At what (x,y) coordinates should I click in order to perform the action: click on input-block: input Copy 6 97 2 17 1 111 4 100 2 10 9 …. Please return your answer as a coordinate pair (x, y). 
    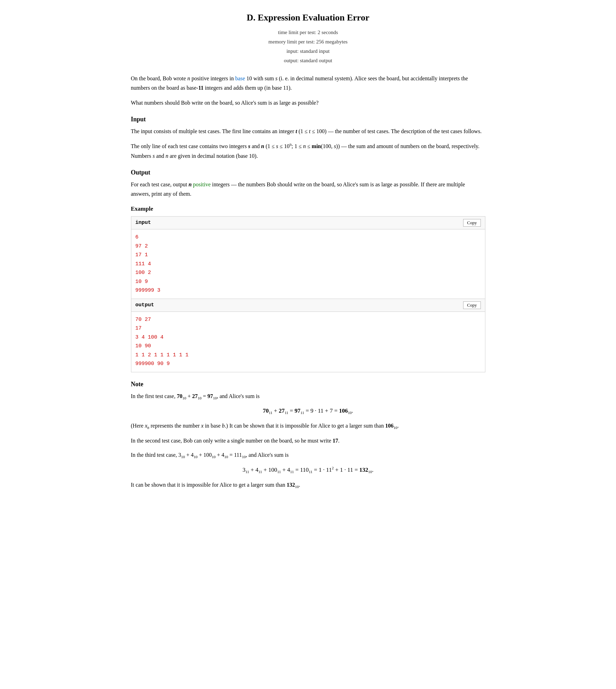
    Looking at the image, I should click on (308, 258).